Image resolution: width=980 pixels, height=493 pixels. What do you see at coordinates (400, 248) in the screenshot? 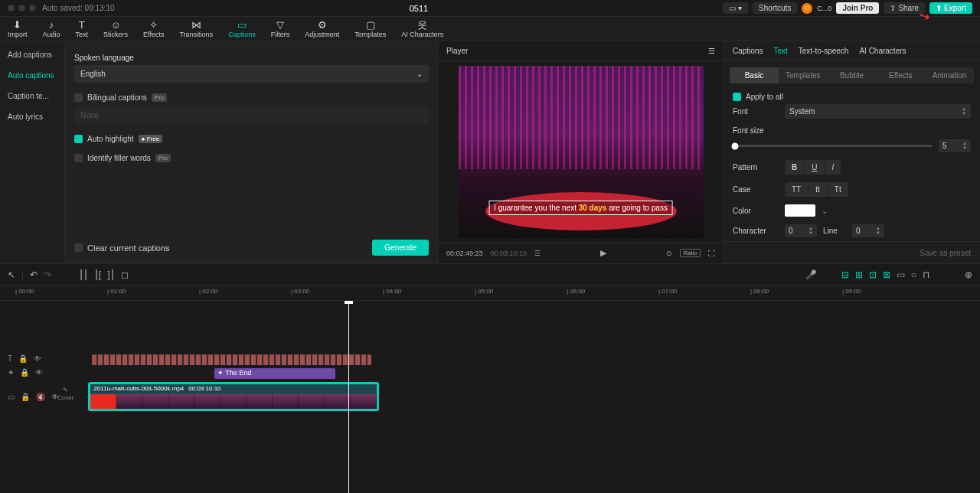
I see `generate-button: Generate` at bounding box center [400, 248].